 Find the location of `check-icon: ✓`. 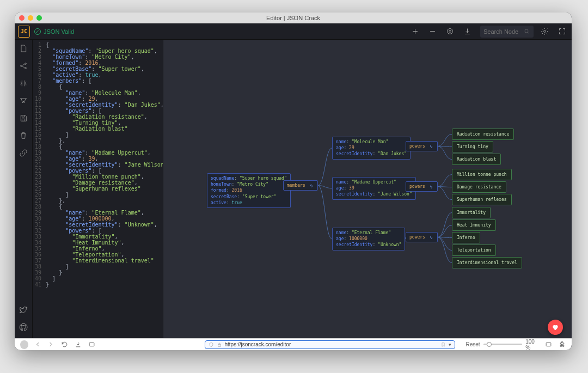

check-icon: ✓ is located at coordinates (38, 32).